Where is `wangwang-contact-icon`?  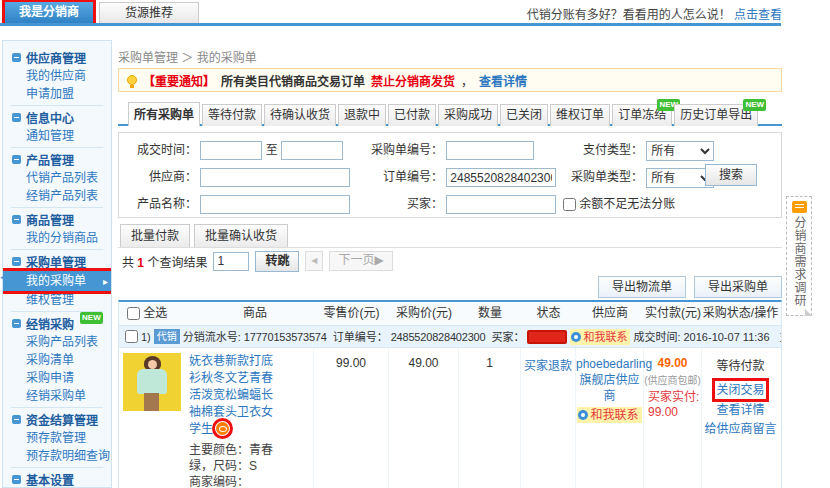
wangwang-contact-icon is located at coordinates (222, 428).